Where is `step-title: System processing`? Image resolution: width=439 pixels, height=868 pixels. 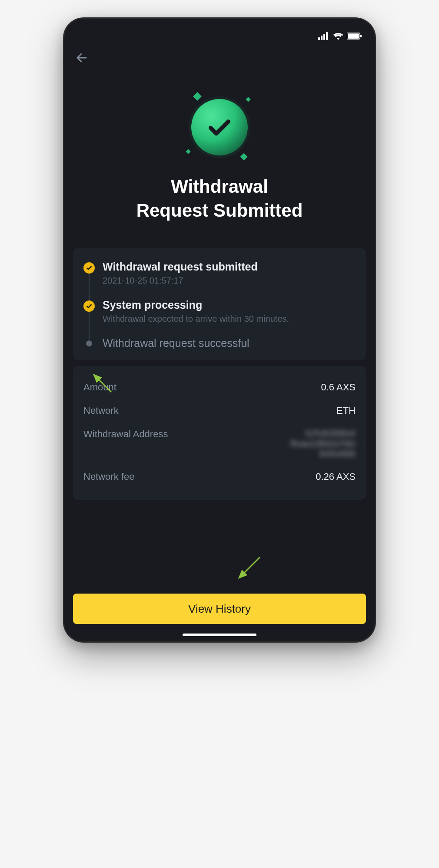 step-title: System processing is located at coordinates (229, 305).